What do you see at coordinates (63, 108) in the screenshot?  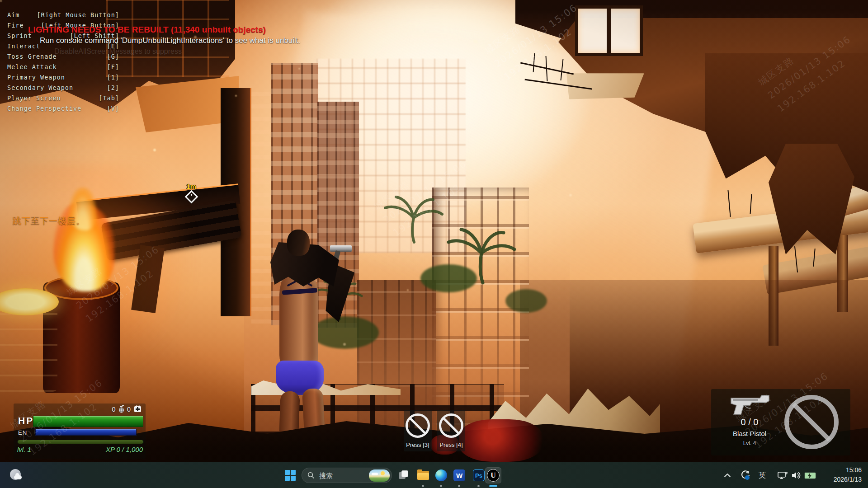 I see `keybind-row: Change Perspective[V]` at bounding box center [63, 108].